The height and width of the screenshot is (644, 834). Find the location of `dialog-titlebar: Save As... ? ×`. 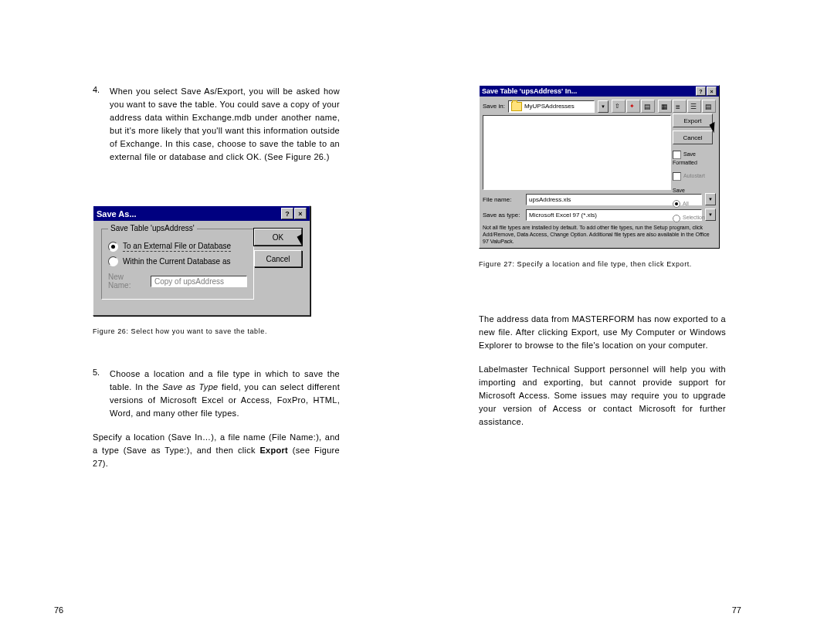

dialog-titlebar: Save As... ? × is located at coordinates (202, 213).